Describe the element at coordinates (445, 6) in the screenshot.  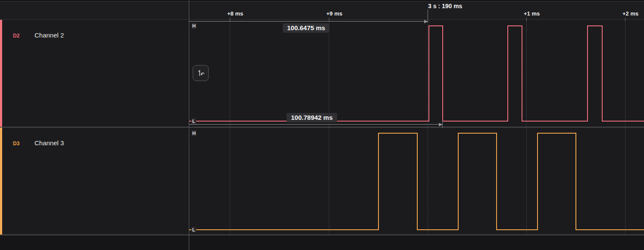
I see `timeline-major-marker: 3 s : 190 ms` at that location.